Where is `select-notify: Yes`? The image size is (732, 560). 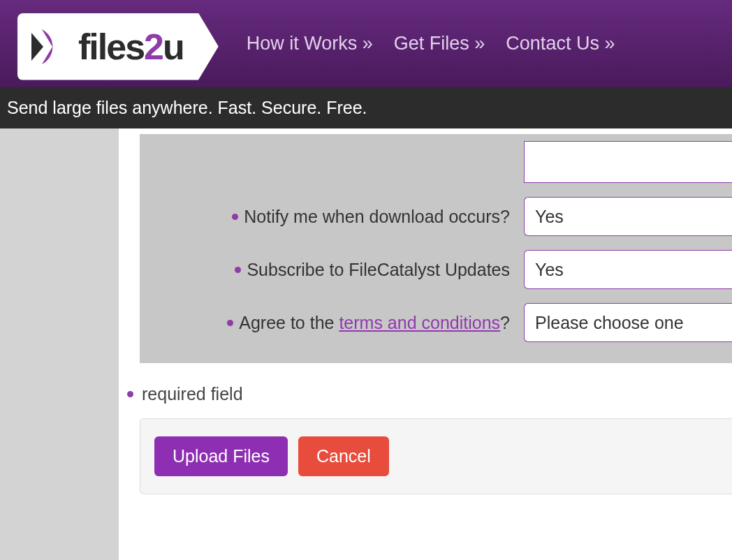 select-notify: Yes is located at coordinates (628, 216).